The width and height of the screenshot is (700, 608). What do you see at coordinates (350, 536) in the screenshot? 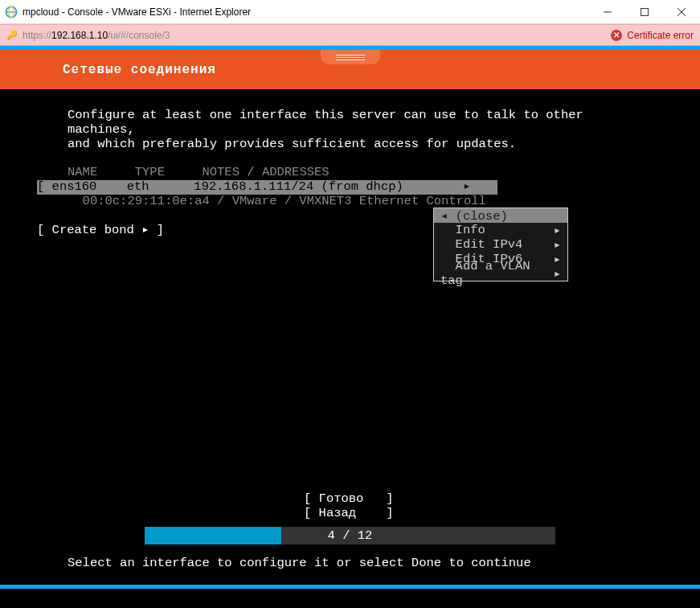
I see `progress-label: 4 / 12` at bounding box center [350, 536].